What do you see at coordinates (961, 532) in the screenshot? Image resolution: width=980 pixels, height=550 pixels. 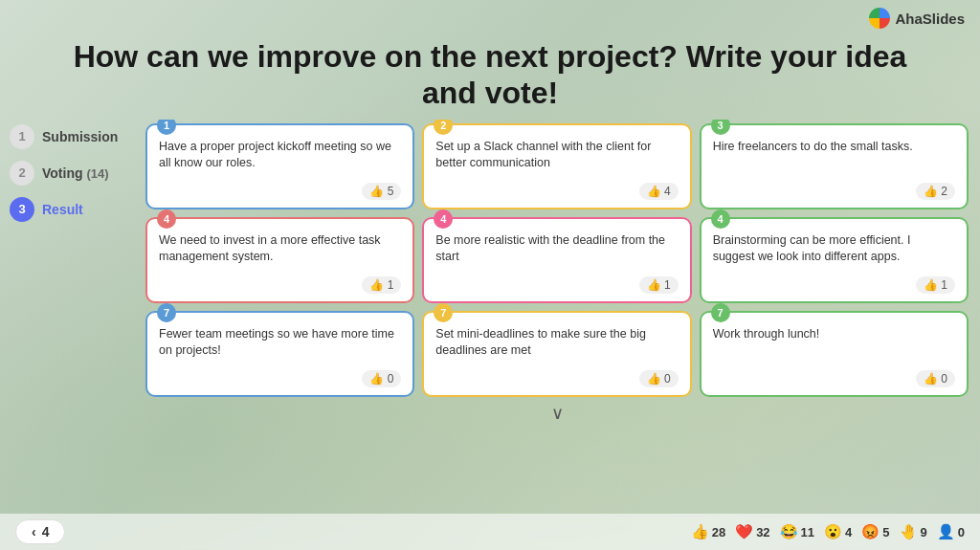 I see `user-count: 0` at bounding box center [961, 532].